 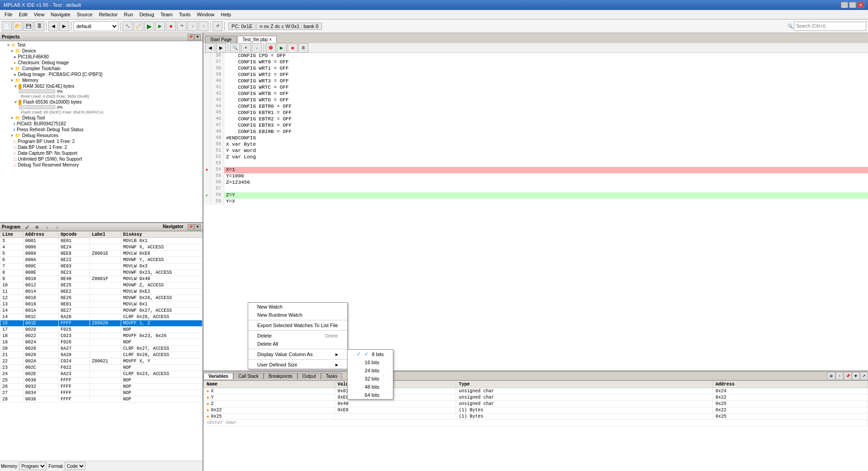 What do you see at coordinates (546, 138) in the screenshot?
I see `line-content: #ENDCONFIG` at bounding box center [546, 138].